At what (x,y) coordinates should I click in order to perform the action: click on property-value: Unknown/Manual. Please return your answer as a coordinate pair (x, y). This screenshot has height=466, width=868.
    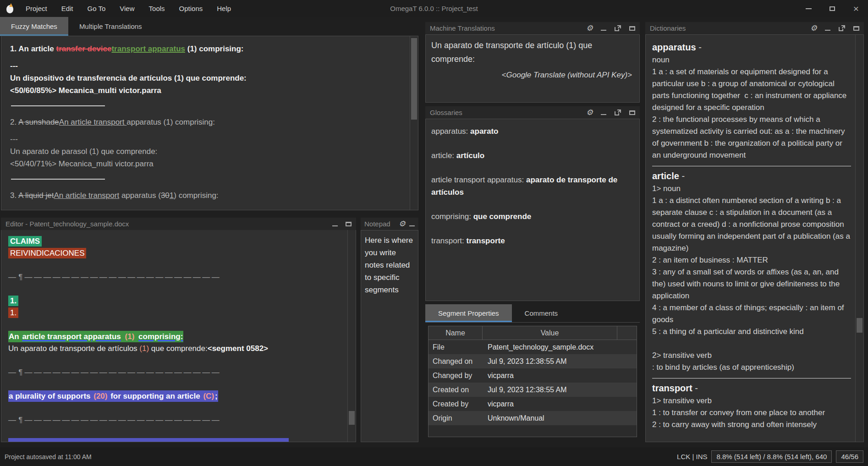
    Looking at the image, I should click on (560, 418).